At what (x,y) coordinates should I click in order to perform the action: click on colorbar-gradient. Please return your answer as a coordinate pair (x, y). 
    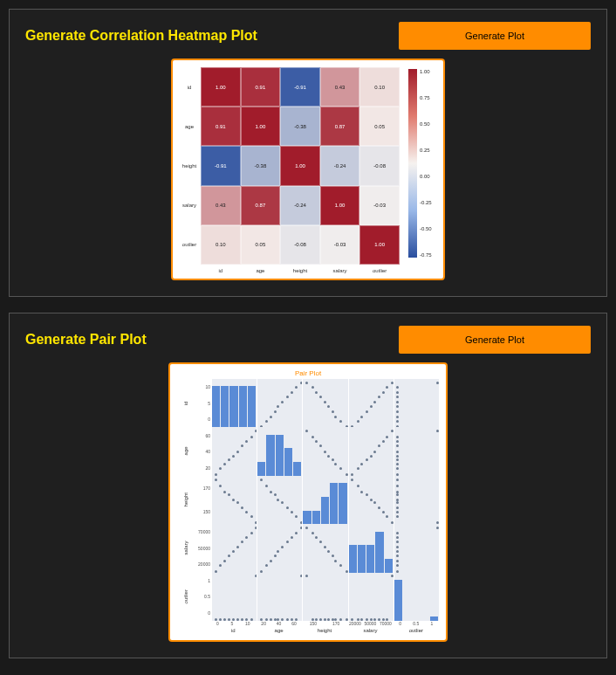
    Looking at the image, I should click on (413, 163).